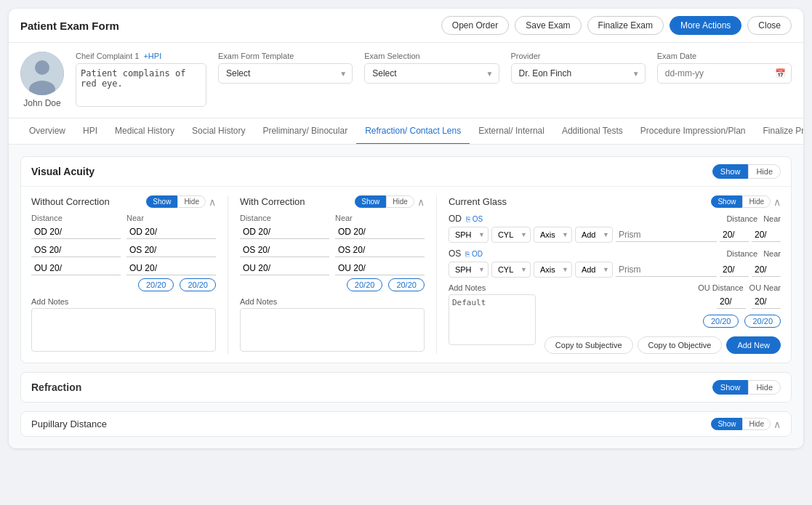  I want to click on cg-od-add-wrapper: Add ▼, so click(594, 235).